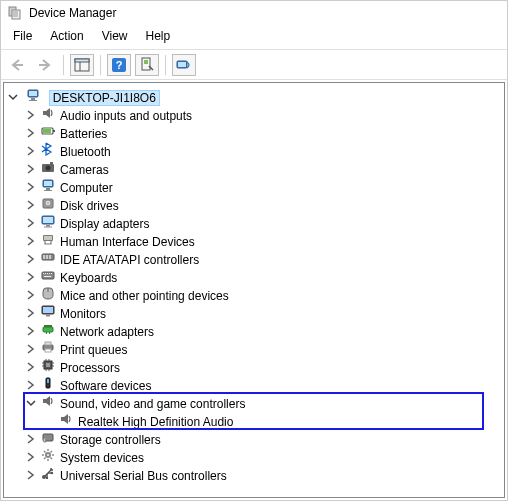 The image size is (508, 501). Describe the element at coordinates (17, 65) in the screenshot. I see `back-button` at that location.